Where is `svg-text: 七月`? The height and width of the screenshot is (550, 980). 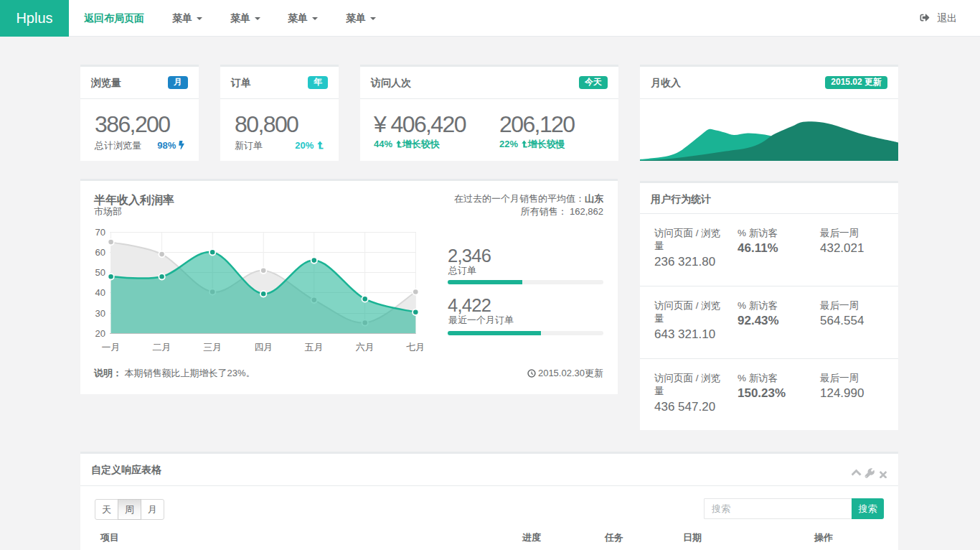 svg-text: 七月 is located at coordinates (415, 348).